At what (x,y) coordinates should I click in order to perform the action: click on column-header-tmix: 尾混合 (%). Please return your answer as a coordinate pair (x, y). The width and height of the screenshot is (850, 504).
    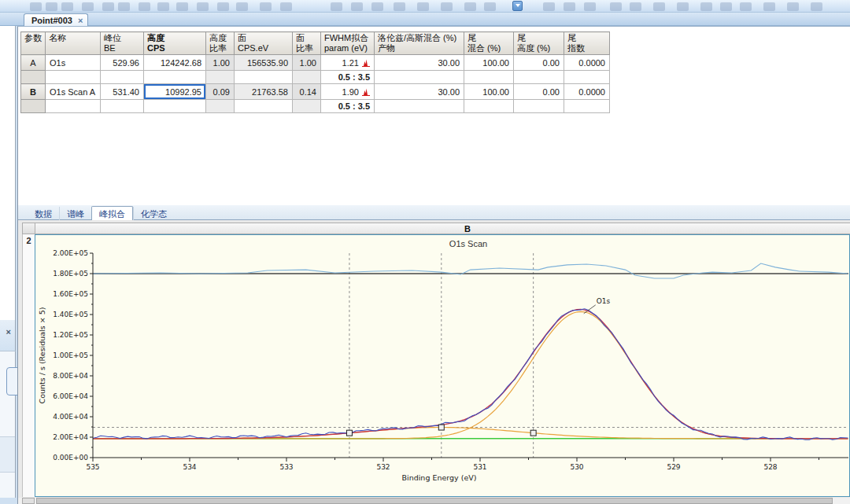
    Looking at the image, I should click on (490, 44).